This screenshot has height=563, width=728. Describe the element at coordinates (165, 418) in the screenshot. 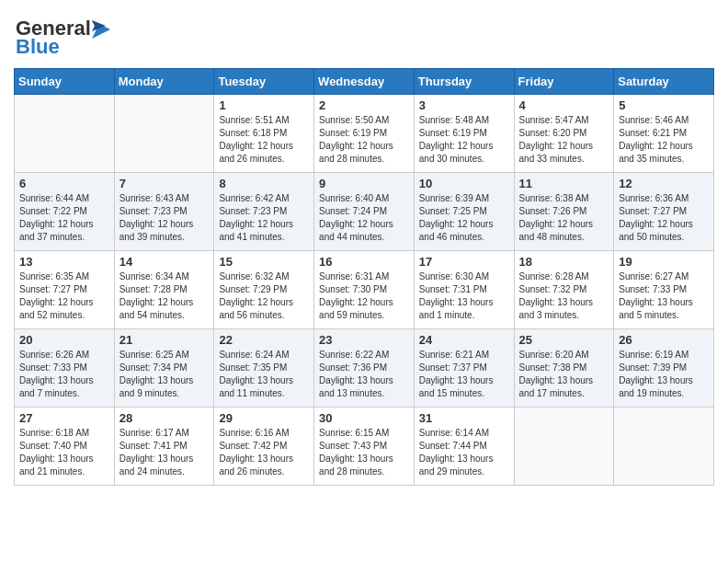

I see `day-number: 28` at that location.